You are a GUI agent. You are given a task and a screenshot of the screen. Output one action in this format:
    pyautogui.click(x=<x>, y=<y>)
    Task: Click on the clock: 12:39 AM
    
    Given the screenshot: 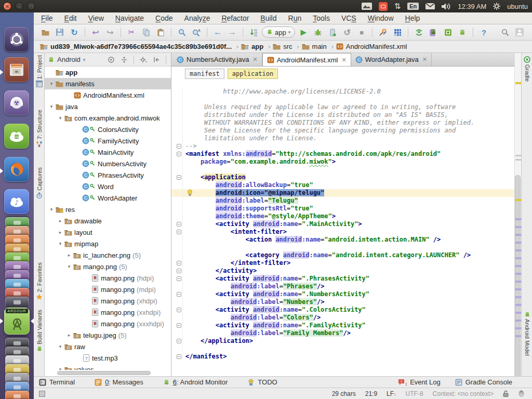 What is the action you would take?
    pyautogui.click(x=472, y=6)
    